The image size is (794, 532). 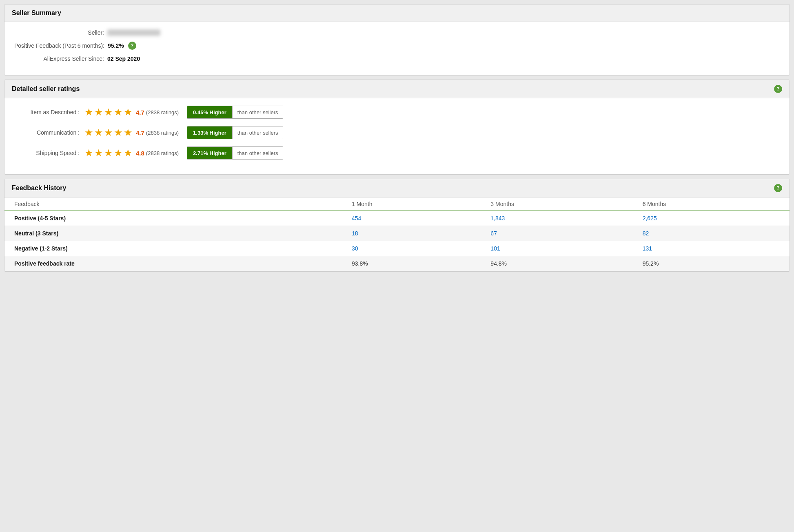 I want to click on badge-other-0: than other sellers, so click(x=258, y=112).